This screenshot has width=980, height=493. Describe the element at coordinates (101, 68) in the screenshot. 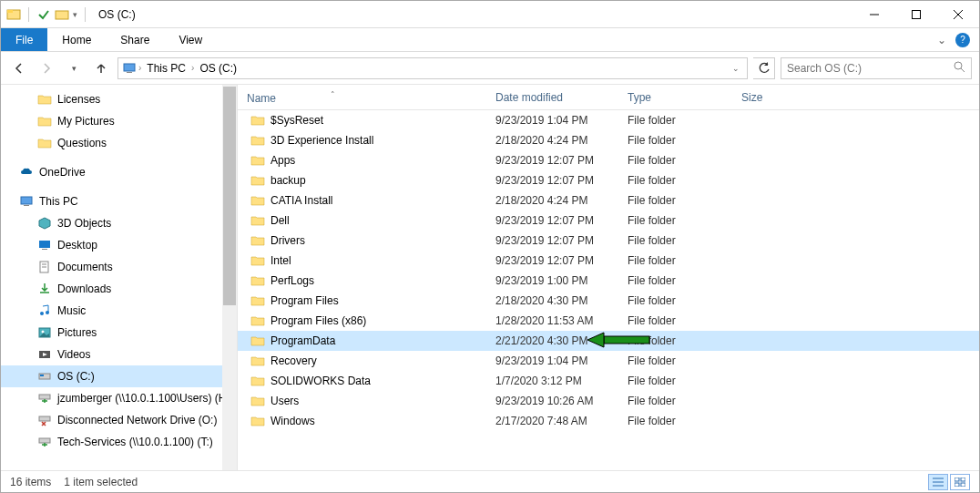

I see `up-button` at that location.